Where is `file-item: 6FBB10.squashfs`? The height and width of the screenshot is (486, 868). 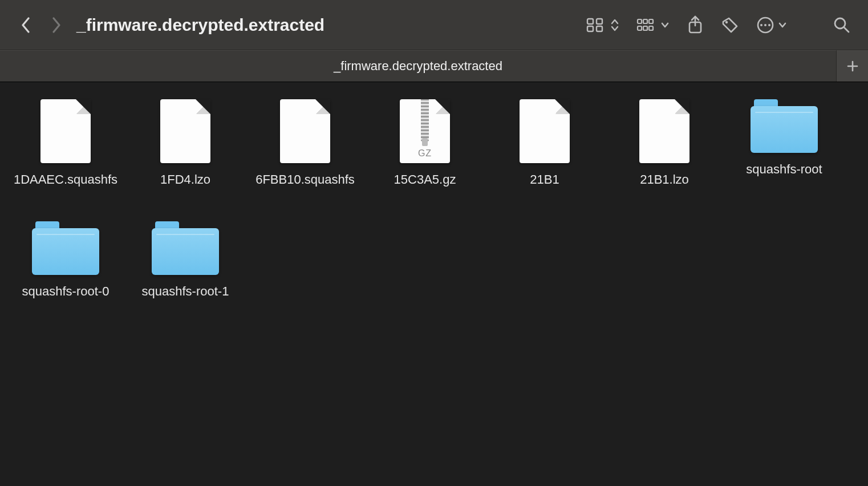
file-item: 6FBB10.squashfs is located at coordinates (305, 143).